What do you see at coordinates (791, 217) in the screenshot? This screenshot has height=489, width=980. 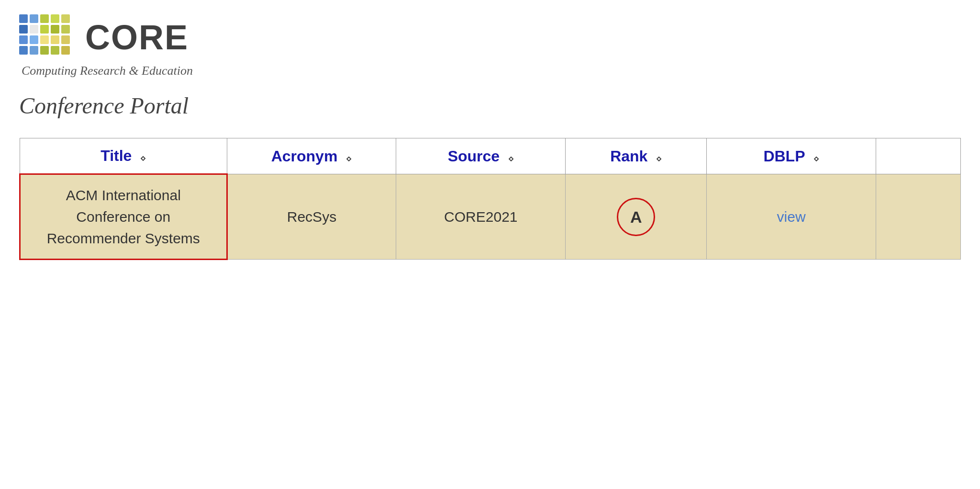 I see `cell-dblp: view` at bounding box center [791, 217].